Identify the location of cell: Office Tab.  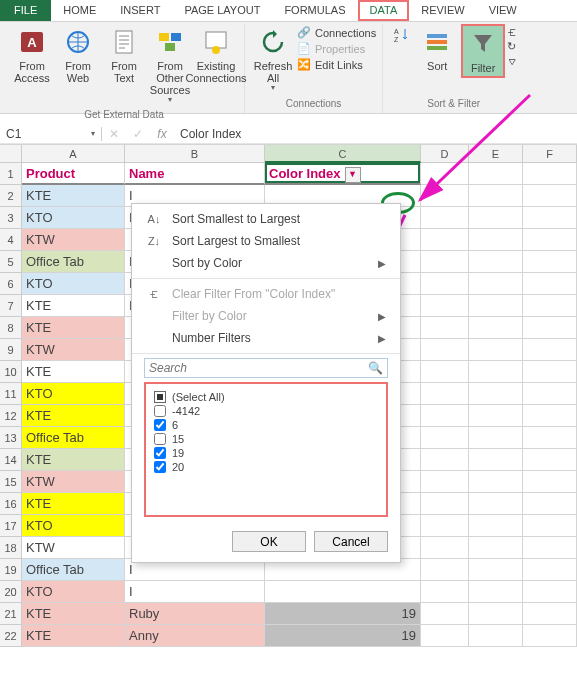
(74, 438).